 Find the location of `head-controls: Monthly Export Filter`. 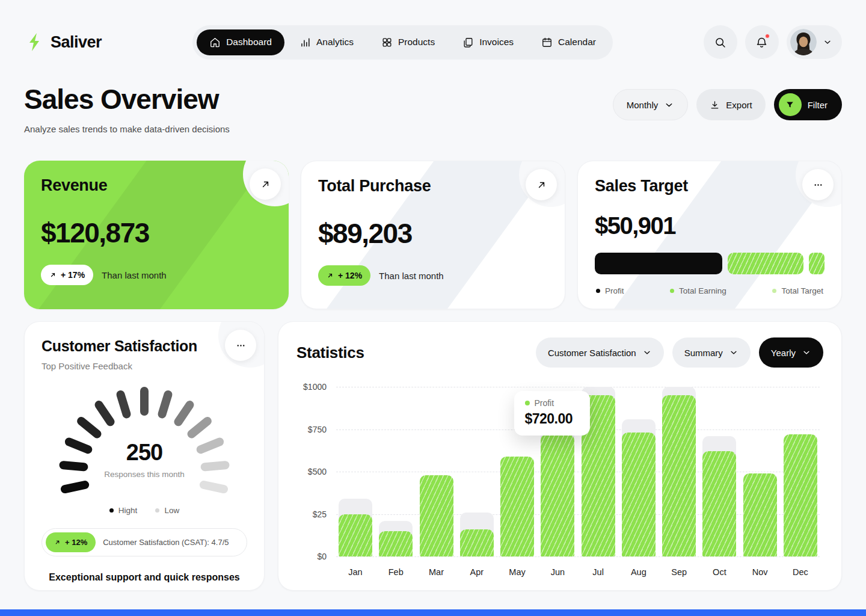

head-controls: Monthly Export Filter is located at coordinates (728, 105).